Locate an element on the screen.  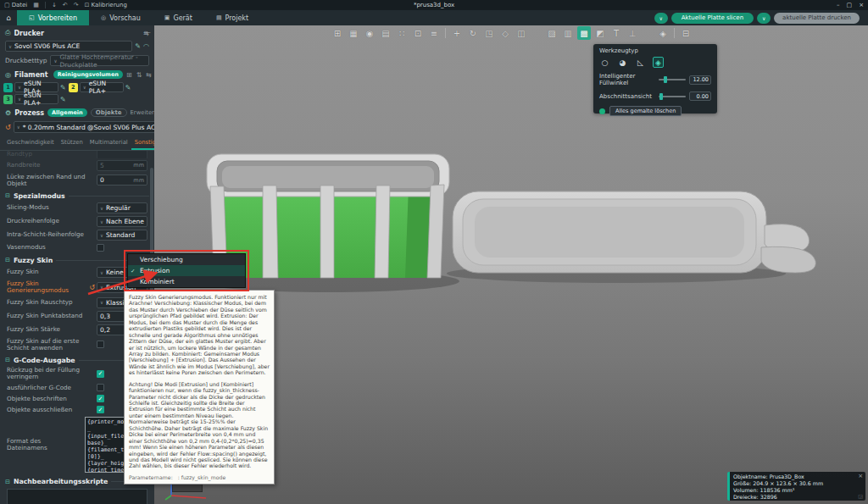
arrange-plate-icon: ⊡ is located at coordinates (418, 33).